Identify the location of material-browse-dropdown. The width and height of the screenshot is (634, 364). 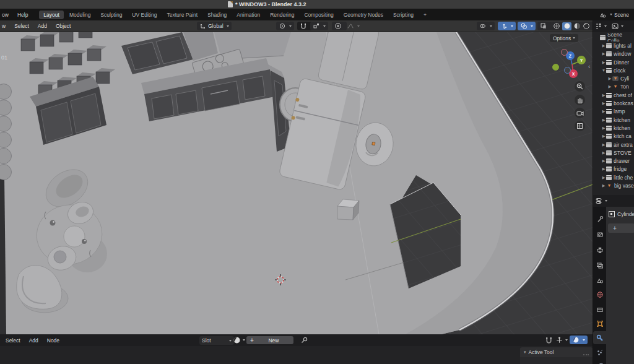
(239, 340).